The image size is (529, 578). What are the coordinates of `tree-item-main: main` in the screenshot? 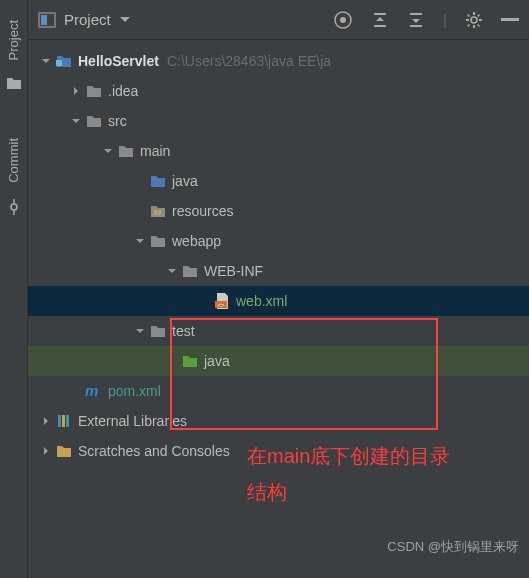 It's located at (278, 151).